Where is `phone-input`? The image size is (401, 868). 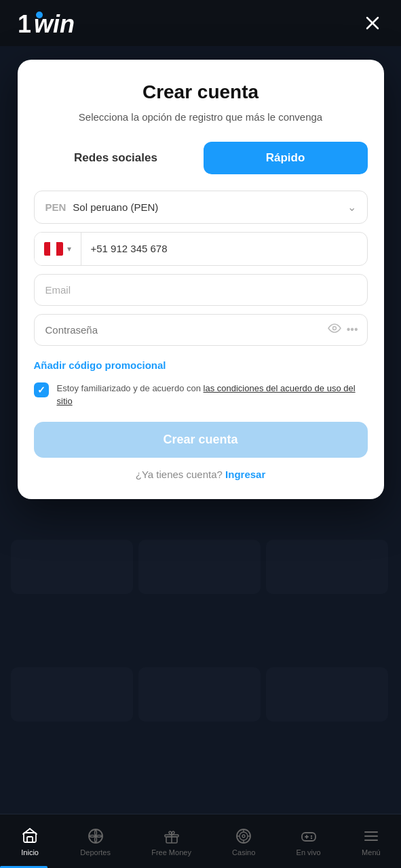
phone-input is located at coordinates (224, 249).